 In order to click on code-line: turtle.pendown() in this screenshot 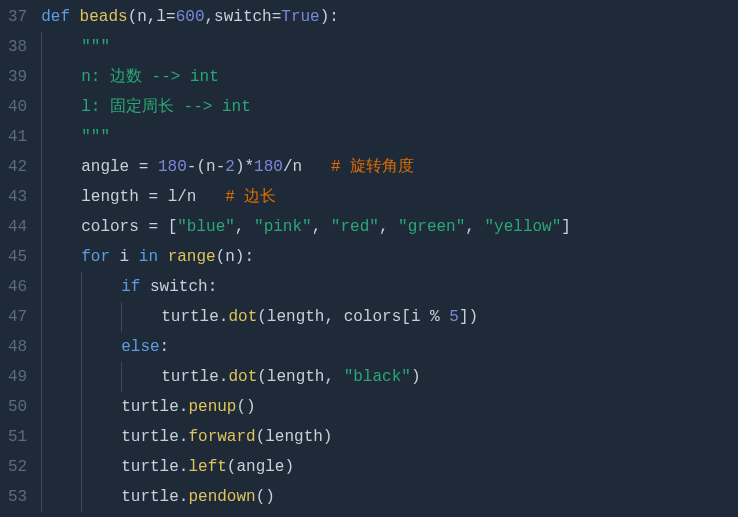, I will do `click(390, 497)`.